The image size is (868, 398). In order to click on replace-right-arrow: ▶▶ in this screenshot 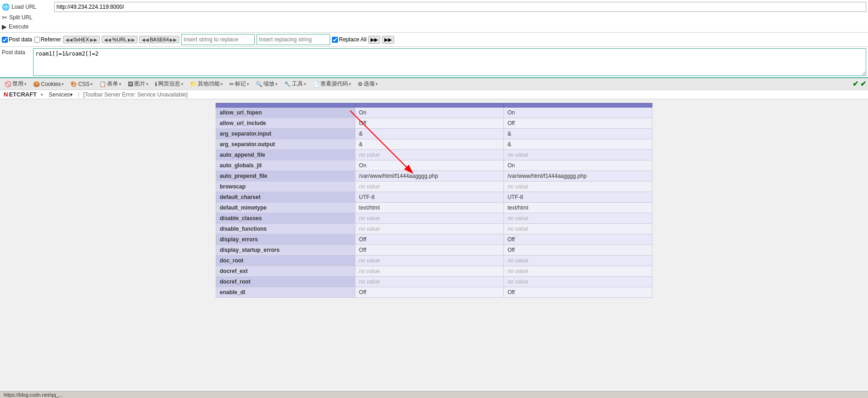, I will do `click(388, 40)`.